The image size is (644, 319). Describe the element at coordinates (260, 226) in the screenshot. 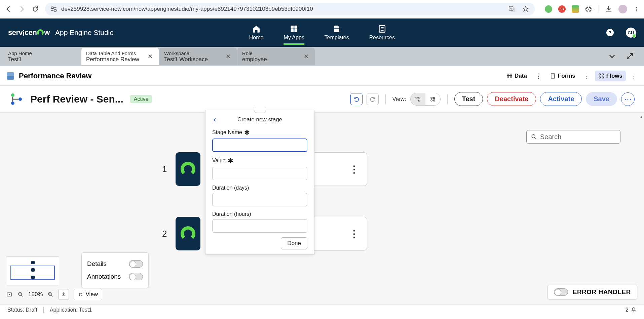

I see `duration-hours-input` at that location.